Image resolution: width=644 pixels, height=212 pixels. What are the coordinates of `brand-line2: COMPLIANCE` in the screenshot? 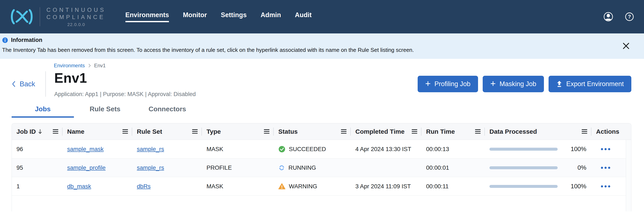 It's located at (76, 17).